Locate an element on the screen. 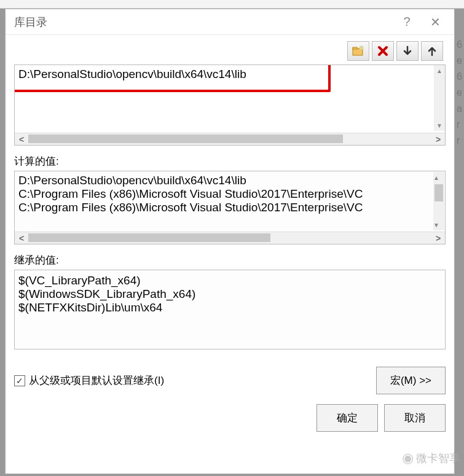 This screenshot has width=464, height=476. list-item: $(VC_LibraryPath_x64) is located at coordinates (230, 281).